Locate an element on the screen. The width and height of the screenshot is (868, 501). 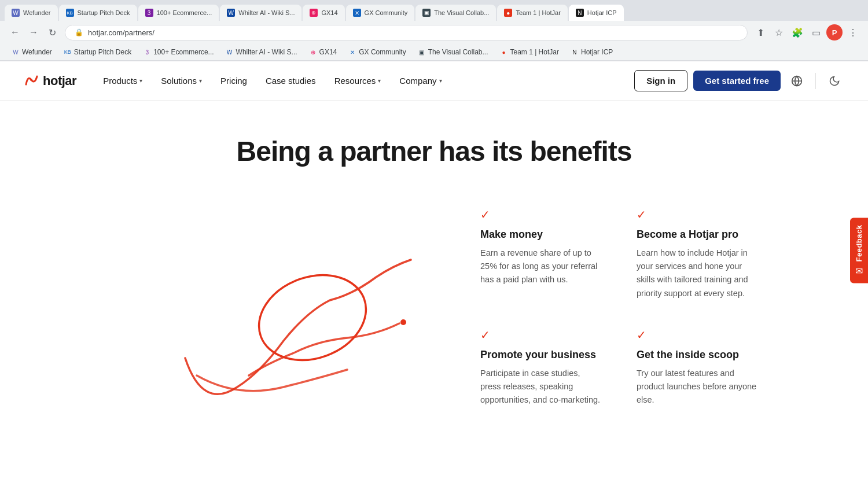
browser-toolbar: ← → ↻ 🔒 hotjar.com/partners/ ⬆ ☆ 🧩 ▭ P ⋮ is located at coordinates (434, 32).